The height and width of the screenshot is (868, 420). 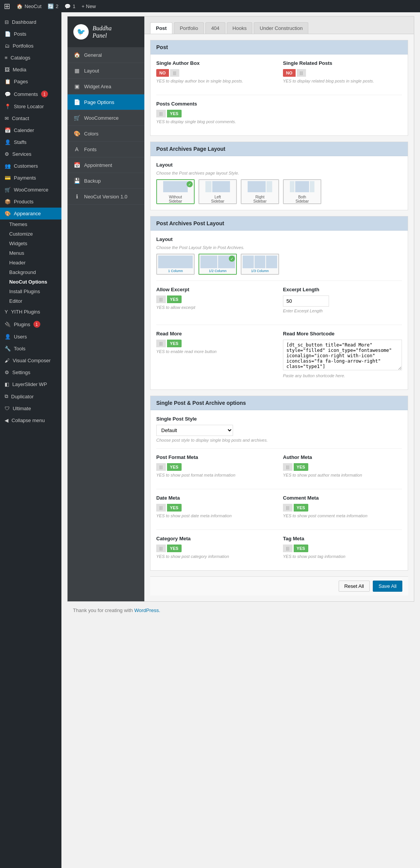 I want to click on sidebar-item-visual-composer: 🖌 Visual Composer, so click(x=31, y=361).